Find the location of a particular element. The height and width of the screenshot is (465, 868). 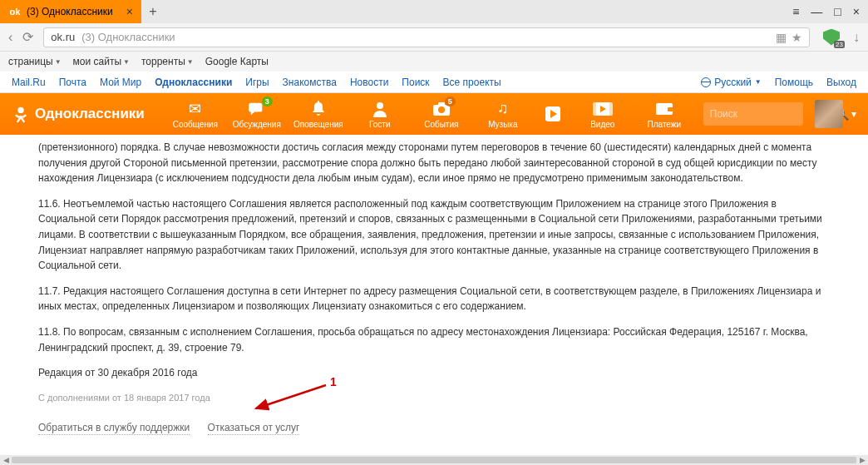

mailru-link-ok: Одноклассники is located at coordinates (193, 82).